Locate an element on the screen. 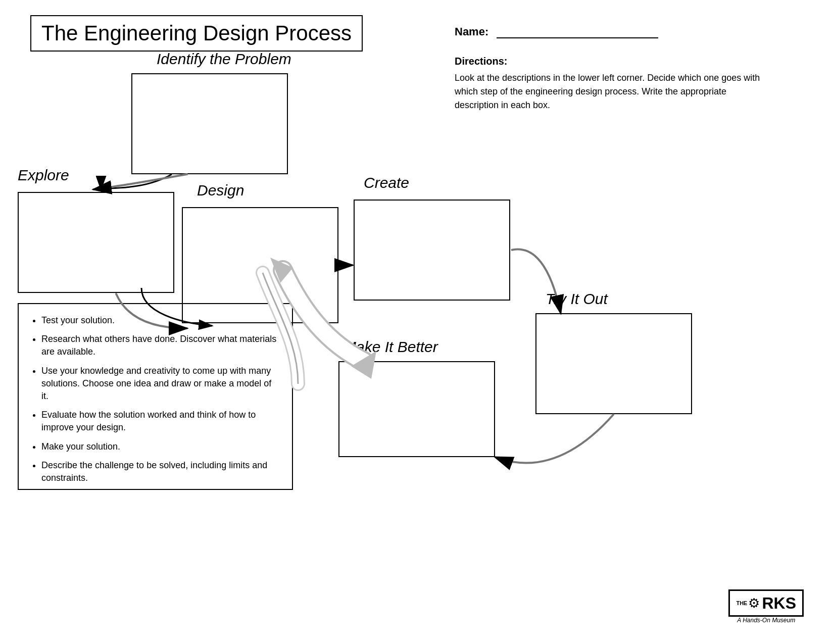 This screenshot has width=834, height=644. logo-gear-icon: ⚙ is located at coordinates (754, 603).